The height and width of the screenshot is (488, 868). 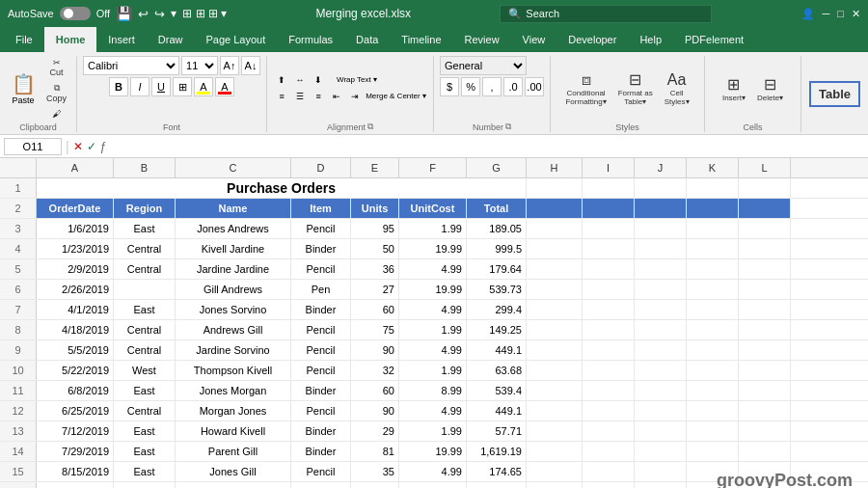 What do you see at coordinates (75, 485) in the screenshot?
I see `cell-A16: 9/1/2019` at bounding box center [75, 485].